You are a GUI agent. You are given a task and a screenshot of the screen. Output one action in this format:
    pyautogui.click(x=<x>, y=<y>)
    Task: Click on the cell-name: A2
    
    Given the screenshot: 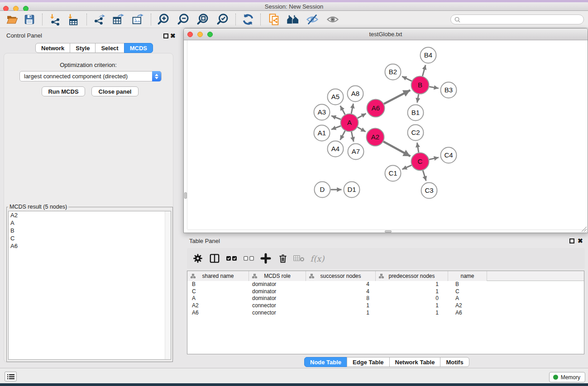 What is the action you would take?
    pyautogui.click(x=468, y=306)
    